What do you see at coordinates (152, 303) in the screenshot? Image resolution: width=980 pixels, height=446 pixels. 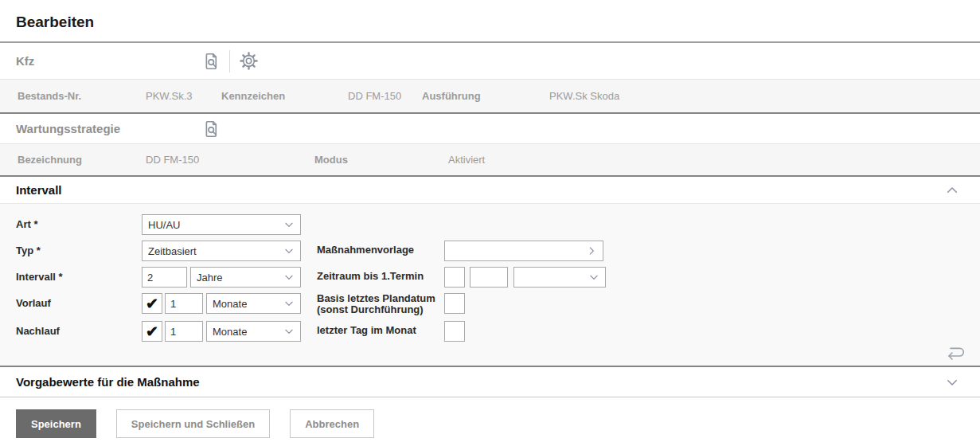 I see `vorlauf-checkbox: ✔` at bounding box center [152, 303].